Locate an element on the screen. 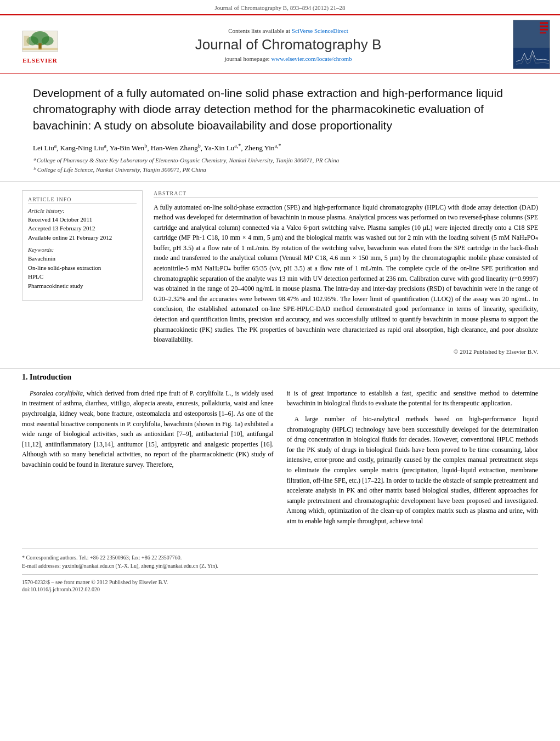 Image resolution: width=560 pixels, height=741 pixels. footer-divider is located at coordinates (280, 548).